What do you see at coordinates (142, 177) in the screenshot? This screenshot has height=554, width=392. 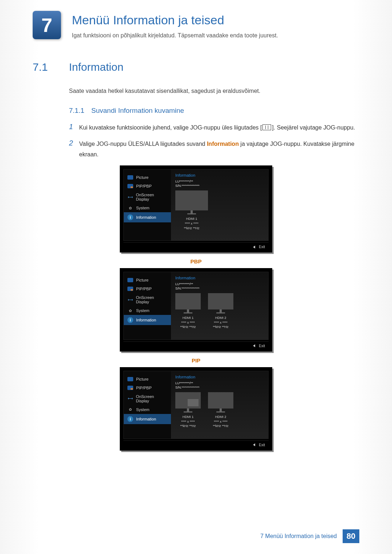 I see `sidebar-label-picture: Picture` at bounding box center [142, 177].